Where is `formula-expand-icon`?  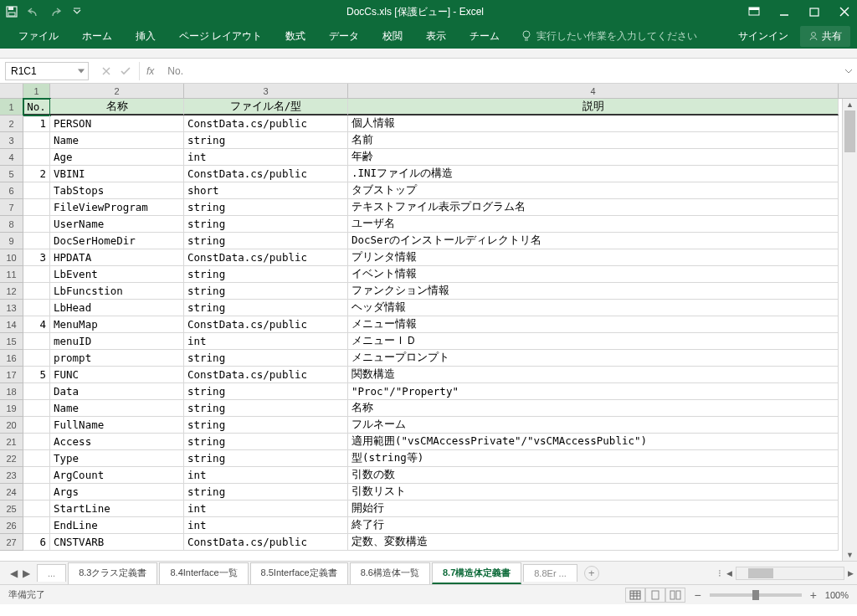 formula-expand-icon is located at coordinates (849, 71).